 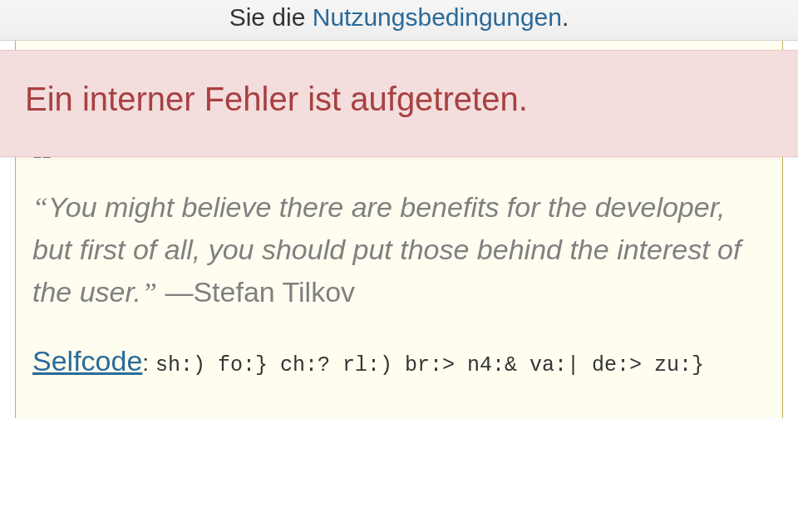 What do you see at coordinates (40, 208) in the screenshot?
I see `quote-open: “` at bounding box center [40, 208].